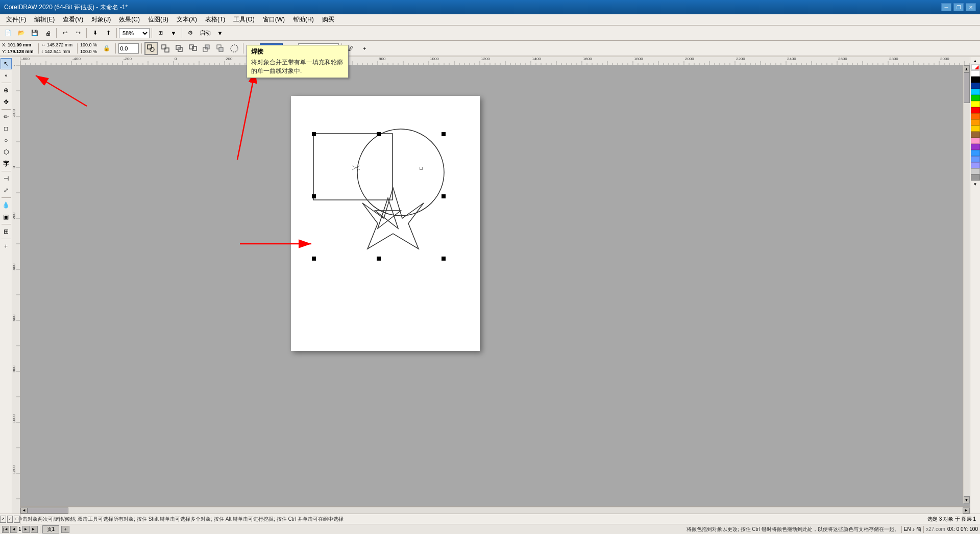 The height and width of the screenshot is (534, 980). Describe the element at coordinates (444, 196) in the screenshot. I see `handle-mr` at that location.